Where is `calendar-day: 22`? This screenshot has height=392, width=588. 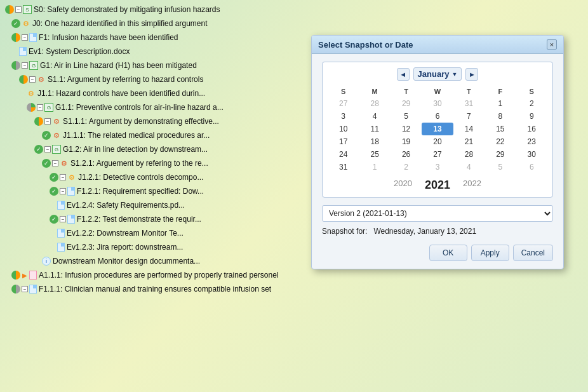
calendar-day: 22 is located at coordinates (500, 142).